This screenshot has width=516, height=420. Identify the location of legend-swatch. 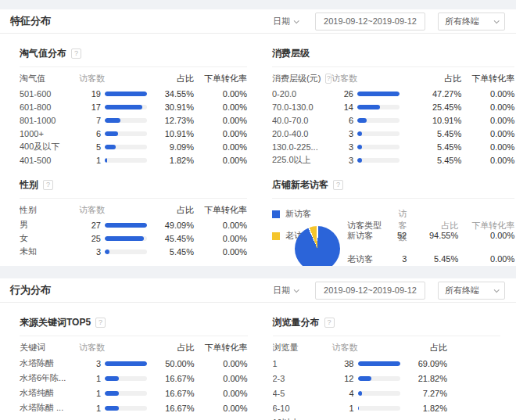
(276, 236).